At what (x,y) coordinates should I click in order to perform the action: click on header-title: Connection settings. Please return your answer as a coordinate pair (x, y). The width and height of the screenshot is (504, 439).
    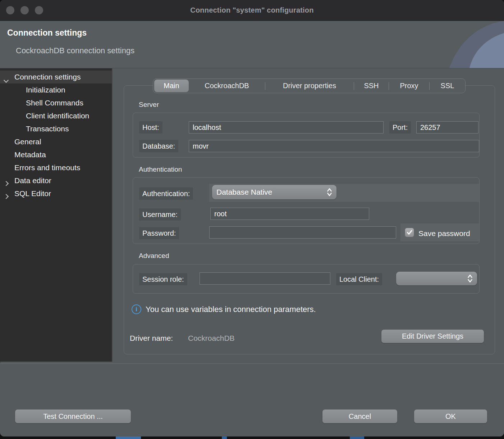
    Looking at the image, I should click on (47, 33).